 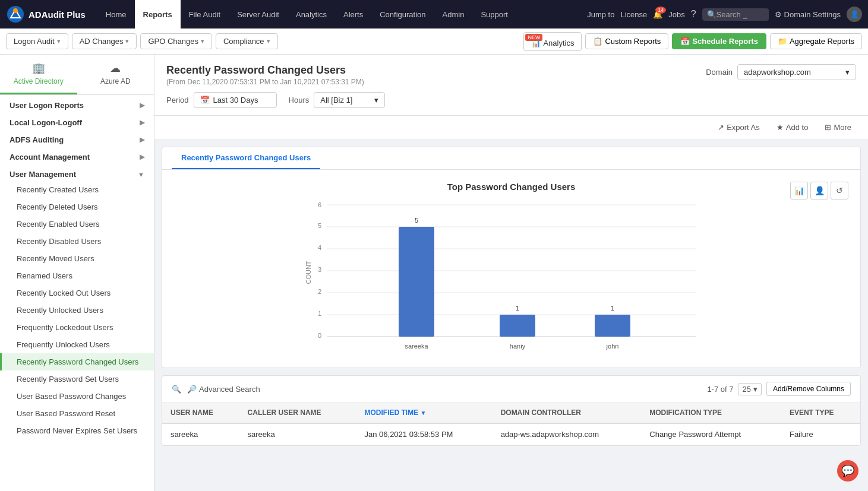 What do you see at coordinates (77, 328) in the screenshot?
I see `sidebar-item-frequently-lockedout-users: Frequently Lockedout Users` at bounding box center [77, 328].